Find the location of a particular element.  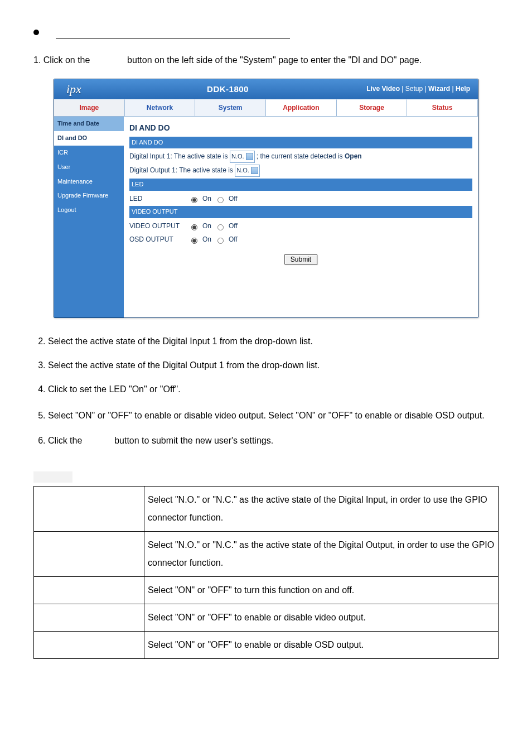

led-label: LED is located at coordinates (157, 199).